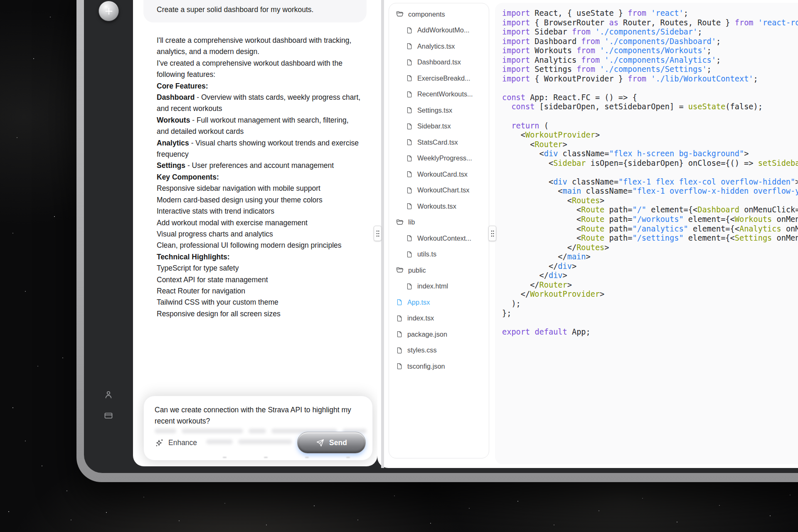 Image resolution: width=798 pixels, height=532 pixels. Describe the element at coordinates (441, 126) in the screenshot. I see `tree-file-sidebar-tsx: Sidebar.tsx` at that location.